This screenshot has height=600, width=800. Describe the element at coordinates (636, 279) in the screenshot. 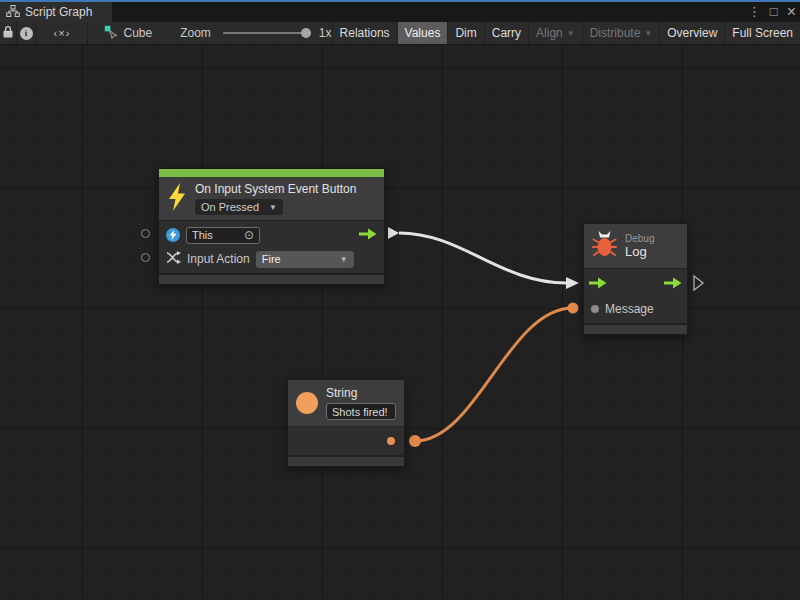

I see `node-debug-log: Debug Log` at that location.